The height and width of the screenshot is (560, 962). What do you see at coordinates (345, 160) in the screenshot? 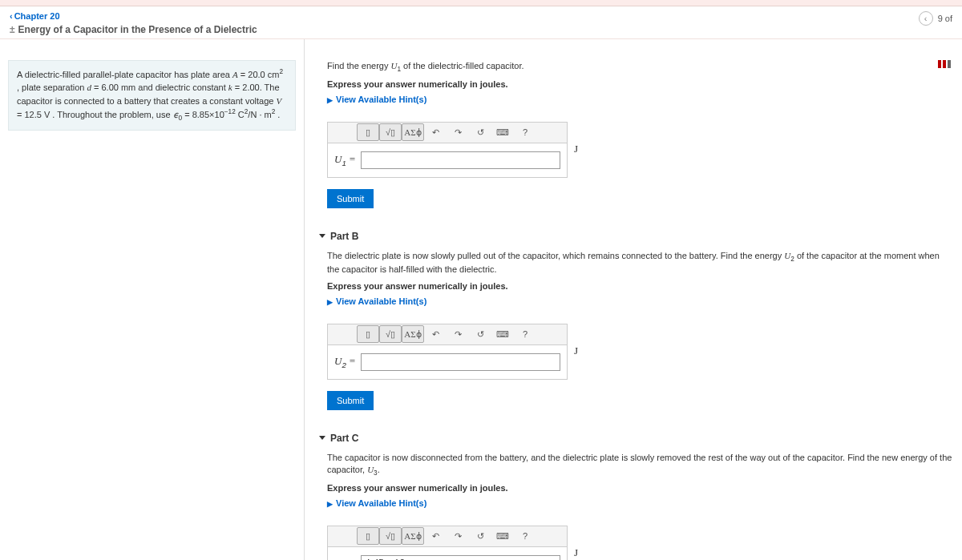
I see `part-a-variable-label: U1 =` at bounding box center [345, 160].